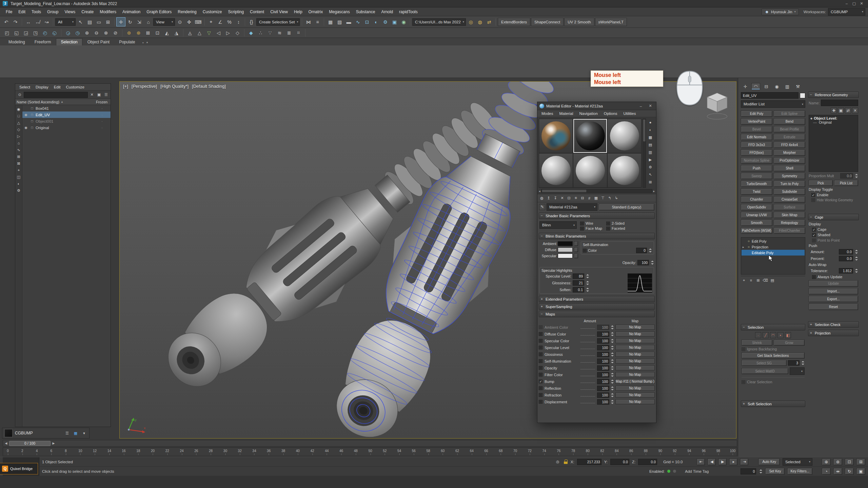 Image resolution: width=868 pixels, height=488 pixels. What do you see at coordinates (106, 33) in the screenshot?
I see `modeling-tool-icon: ⊗` at bounding box center [106, 33].